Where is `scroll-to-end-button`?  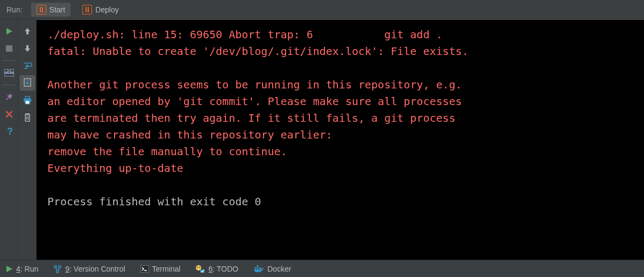
scroll-to-end-button is located at coordinates (27, 83).